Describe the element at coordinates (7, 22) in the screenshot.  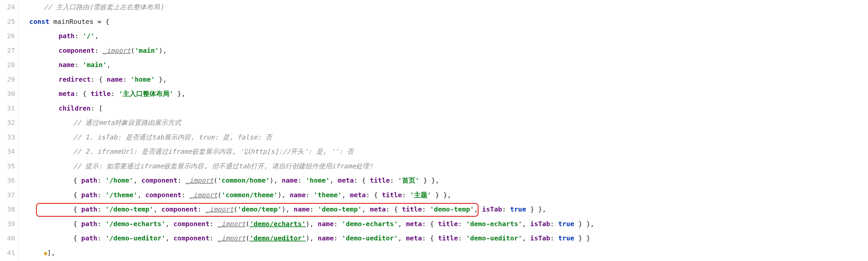
I see `line-number: 25` at that location.